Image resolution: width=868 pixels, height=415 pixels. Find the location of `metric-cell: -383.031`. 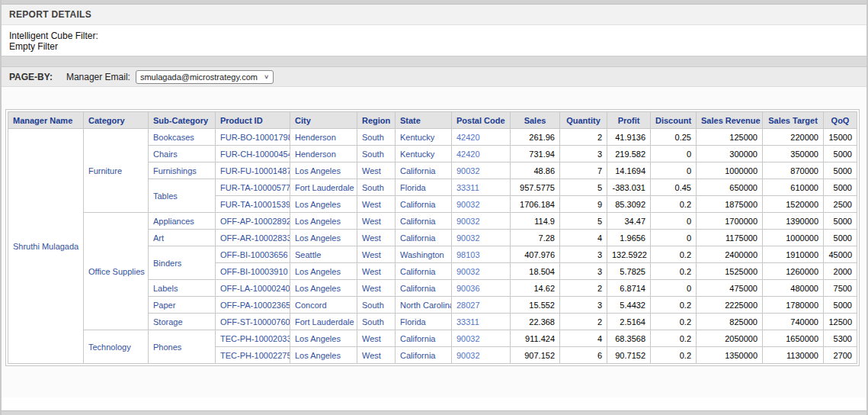

metric-cell: -383.031 is located at coordinates (629, 188).